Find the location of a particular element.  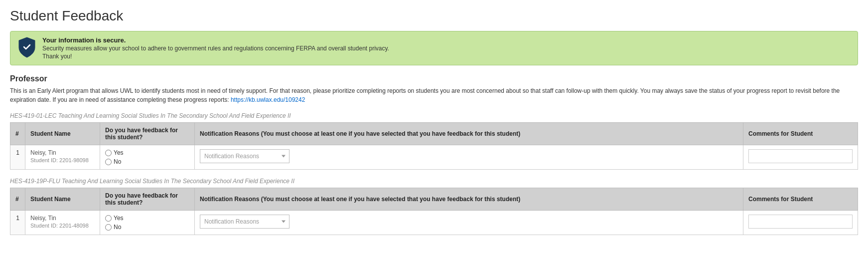

security-text: Your information is secure. Security mea… is located at coordinates (216, 48).